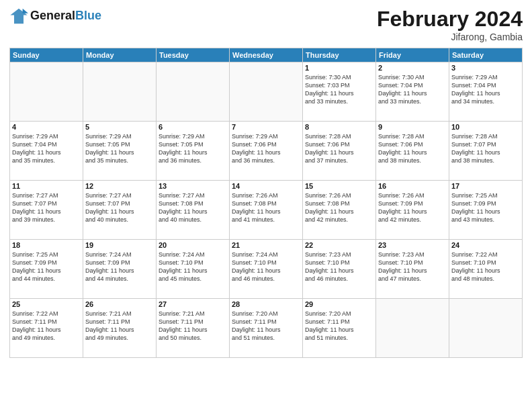  What do you see at coordinates (266, 328) in the screenshot?
I see `calendar-cell: 28Sunrise: 7:20 AM Sunset: 7:11 PM Dayli…` at bounding box center [266, 328].